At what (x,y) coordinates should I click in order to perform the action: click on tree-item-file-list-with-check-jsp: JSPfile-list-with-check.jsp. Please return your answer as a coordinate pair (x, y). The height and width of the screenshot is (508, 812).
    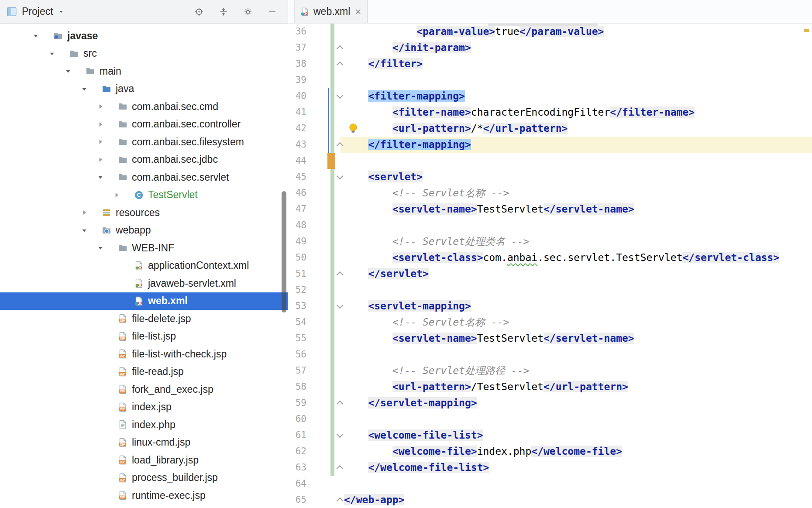
    Looking at the image, I should click on (144, 354).